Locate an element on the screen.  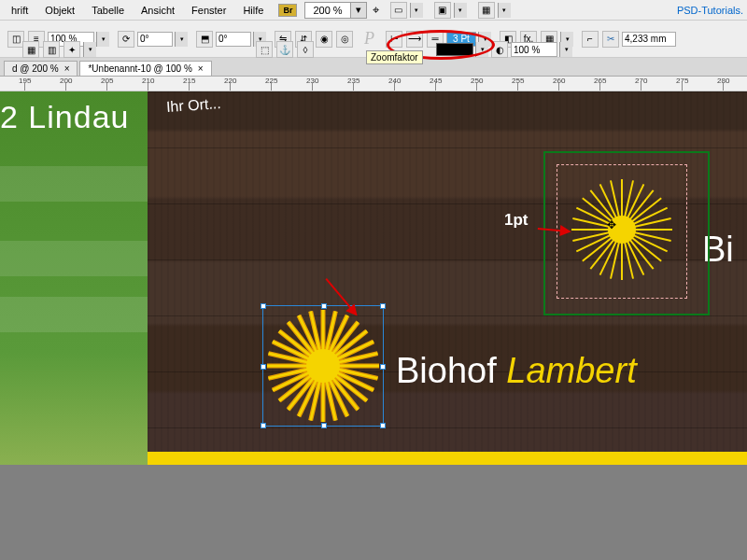
sun-core-icon is located at coordinates (323, 366).